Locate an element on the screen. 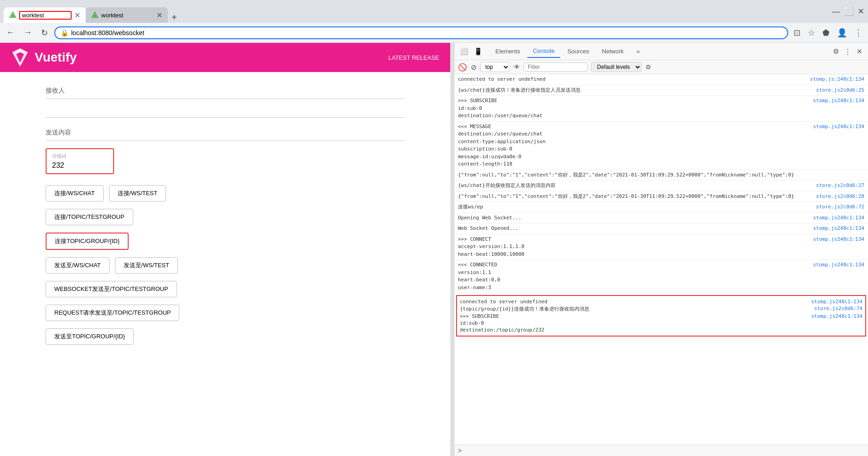  device-toolbar-icon: 📱 is located at coordinates (478, 52).